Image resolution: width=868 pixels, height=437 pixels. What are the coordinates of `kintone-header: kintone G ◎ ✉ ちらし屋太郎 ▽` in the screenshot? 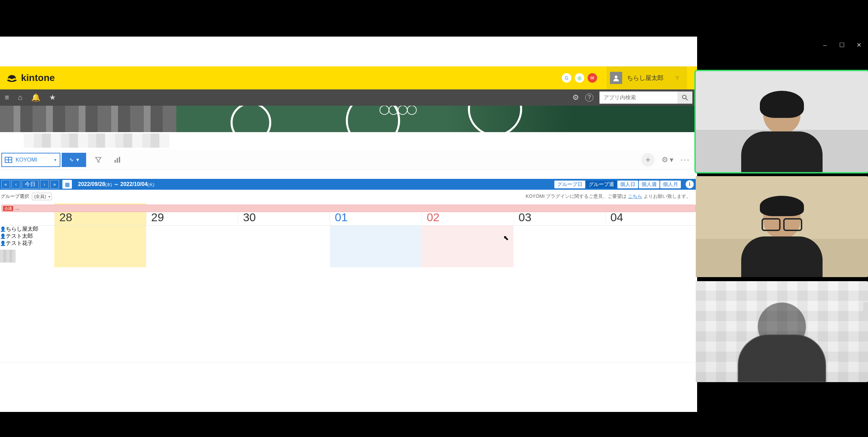 It's located at (349, 78).